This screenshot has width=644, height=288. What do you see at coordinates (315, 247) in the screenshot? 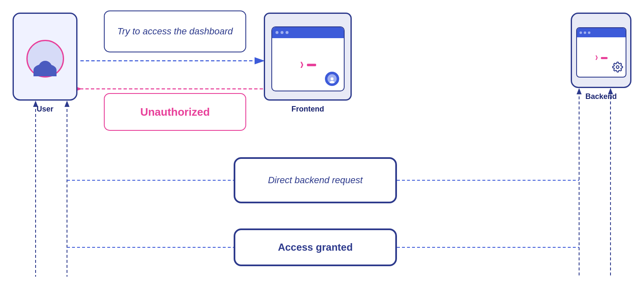
I see `access-granted-box: Access granted` at bounding box center [315, 247].